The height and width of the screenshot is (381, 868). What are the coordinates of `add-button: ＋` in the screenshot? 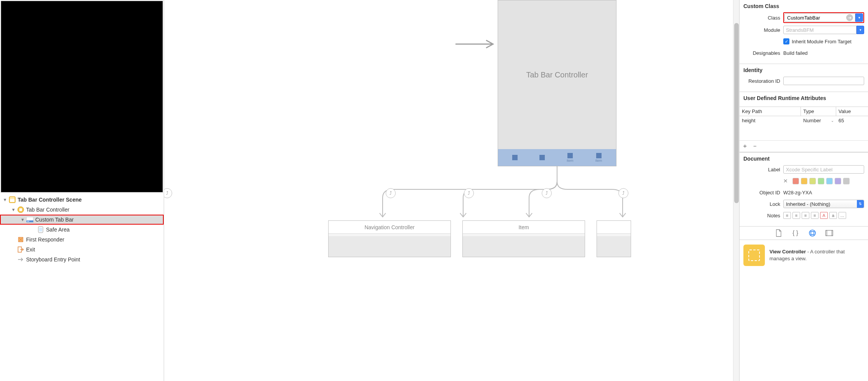 It's located at (745, 146).